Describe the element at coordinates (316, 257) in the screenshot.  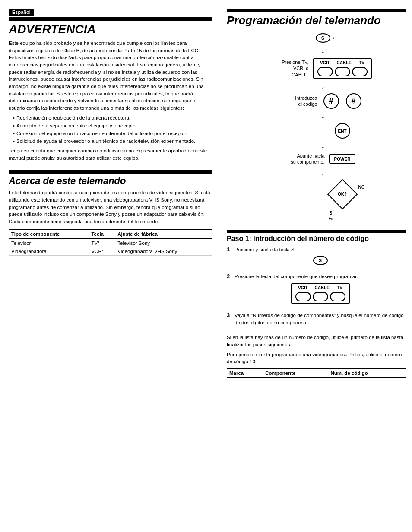
I see `step-1: 1 Presione y suelte la tecla S. S` at that location.